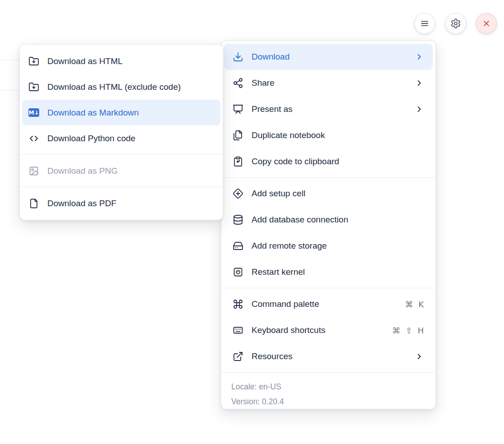 The height and width of the screenshot is (444, 504). What do you see at coordinates (130, 113) in the screenshot?
I see `menu-item-label: Download as Markdown` at bounding box center [130, 113].